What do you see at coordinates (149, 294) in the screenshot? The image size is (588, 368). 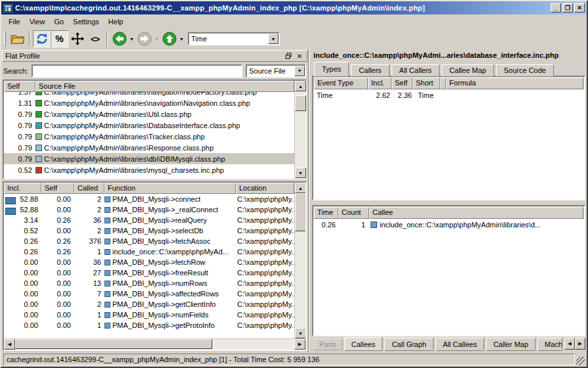 I see `function-row: 0.00 0.00 7 PMA_DBI_Mysqli->affectedRows…` at bounding box center [149, 294].